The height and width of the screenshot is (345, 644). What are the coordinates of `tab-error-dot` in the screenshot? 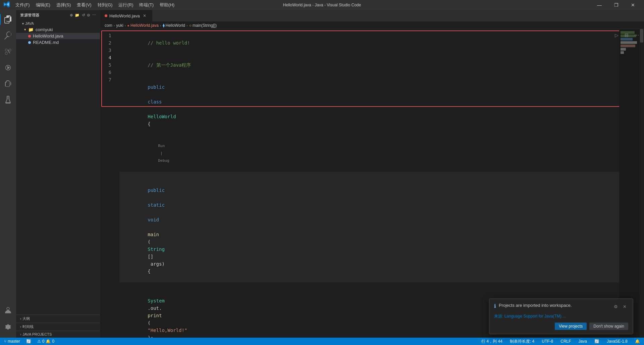 It's located at (106, 16).